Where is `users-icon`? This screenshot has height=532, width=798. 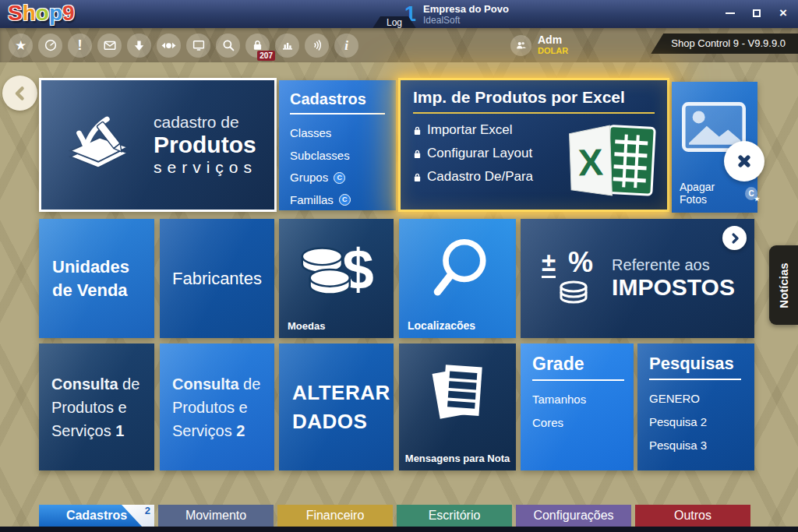
users-icon is located at coordinates (521, 45).